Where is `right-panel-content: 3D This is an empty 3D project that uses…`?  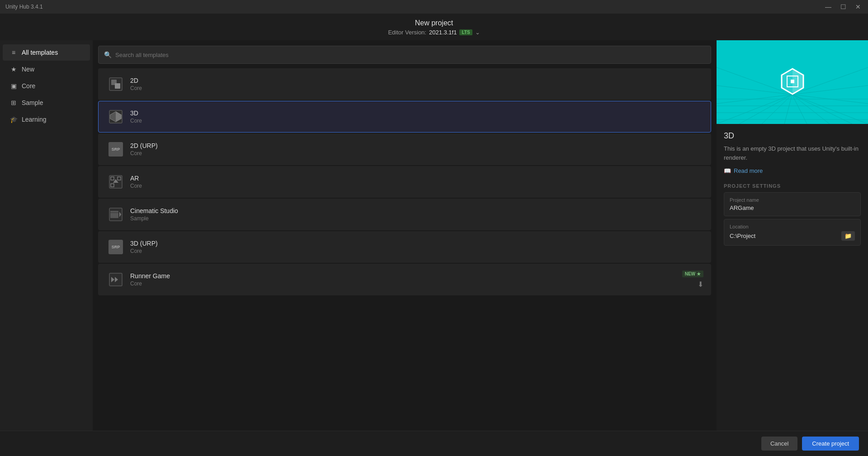
right-panel-content: 3D This is an empty 3D project that uses… is located at coordinates (792, 277).